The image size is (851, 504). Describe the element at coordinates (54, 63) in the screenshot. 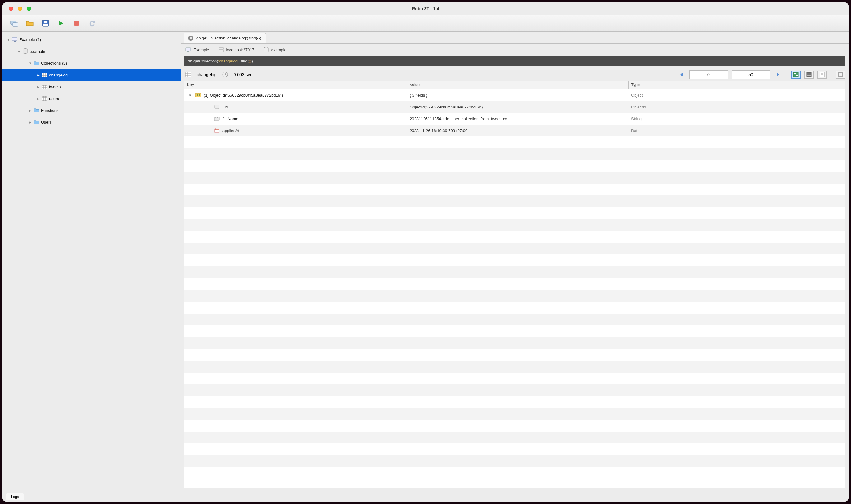

I see `tree-label: Collections (3)` at that location.